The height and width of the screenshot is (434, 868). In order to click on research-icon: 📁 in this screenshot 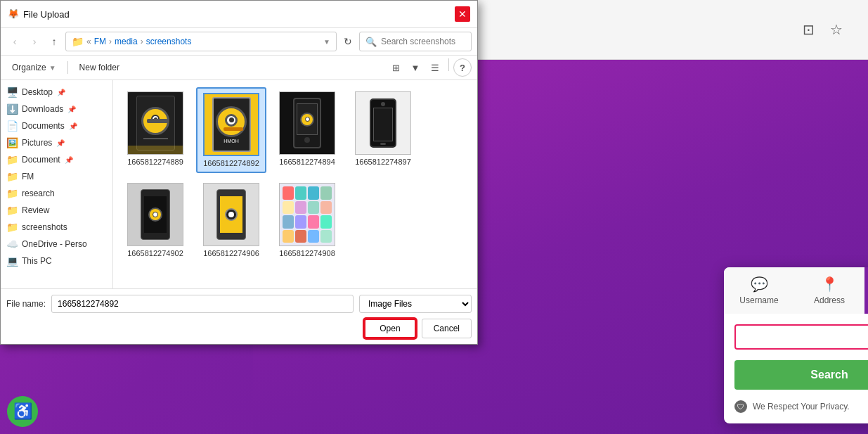, I will do `click(12, 193)`.